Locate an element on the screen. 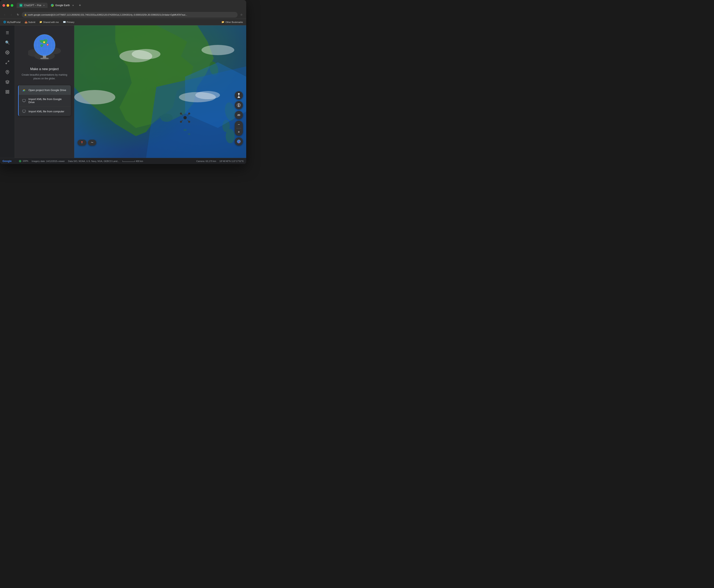  projects-panel: Make a new project Create beautiful pres… is located at coordinates (45, 91).